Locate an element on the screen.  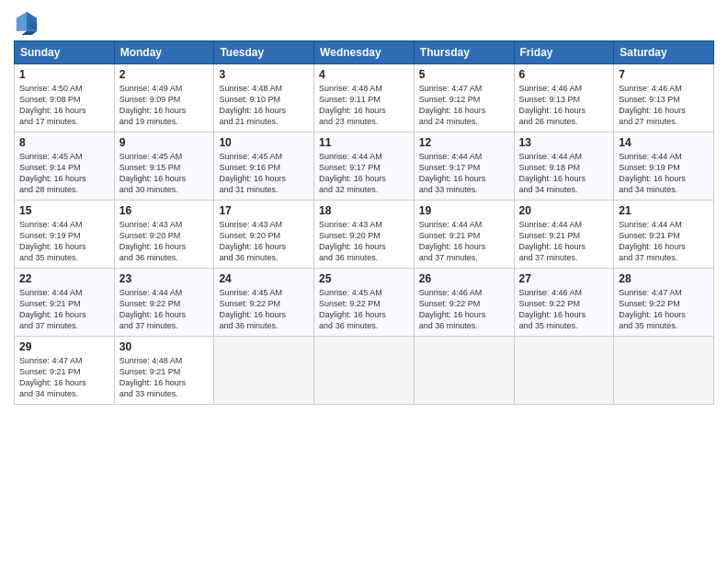
day-header-monday: Monday is located at coordinates (164, 53).